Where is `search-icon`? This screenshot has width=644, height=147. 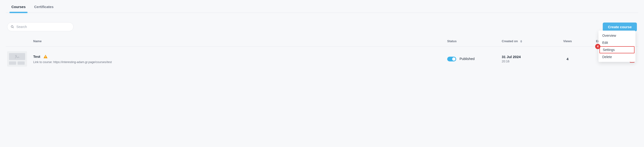
search-icon is located at coordinates (12, 27).